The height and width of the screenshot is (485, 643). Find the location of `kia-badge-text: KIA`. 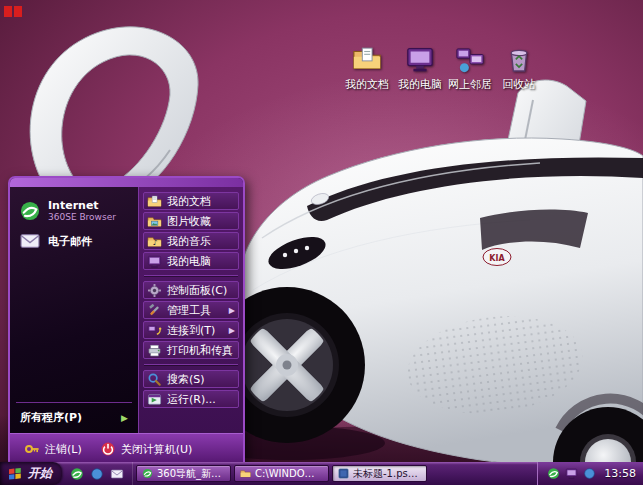

kia-badge-text: KIA is located at coordinates (497, 258).